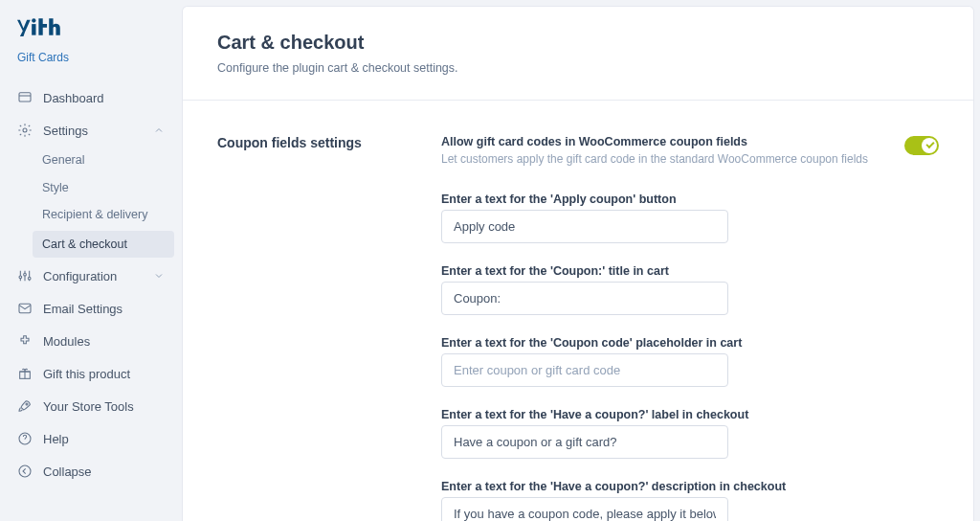 This screenshot has width=980, height=521. I want to click on sidebar-item-tools: Your Store Tools, so click(91, 406).